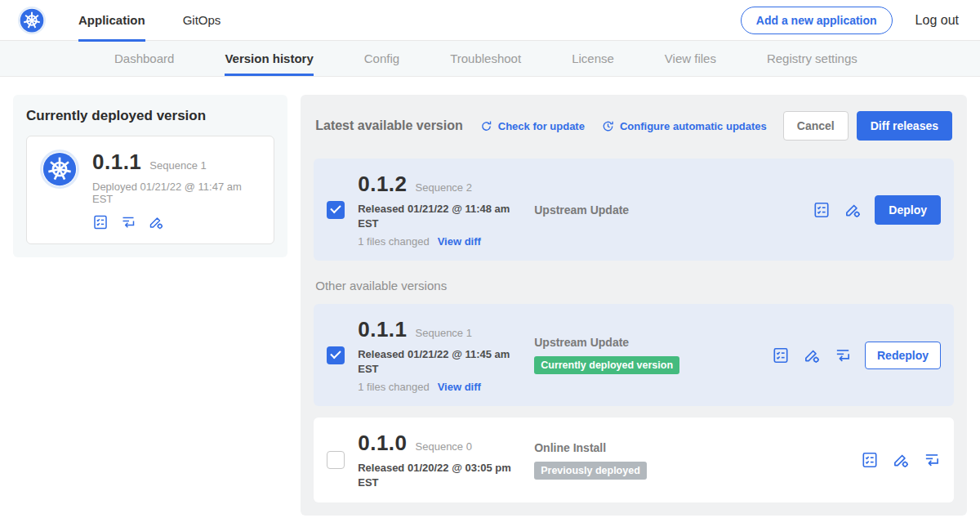  Describe the element at coordinates (444, 446) in the screenshot. I see `sequence-label: Sequence 0` at that location.